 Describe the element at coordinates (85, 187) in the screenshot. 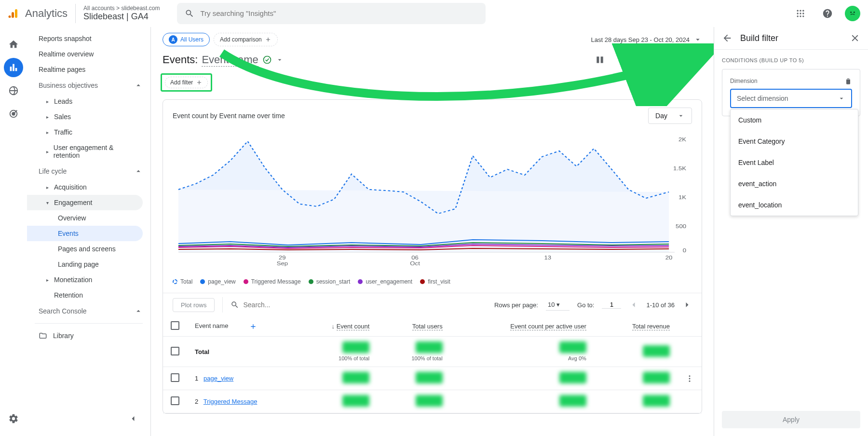

I see `sidebar-item-acquisition: ▸Acquisition` at that location.